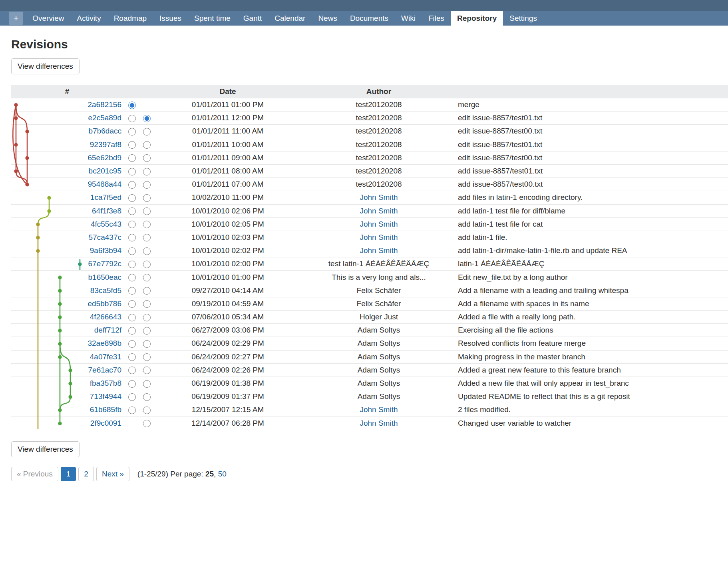 Image resolution: width=728 pixels, height=566 pixels. Describe the element at coordinates (408, 18) in the screenshot. I see `tab-wiki: Wiki` at that location.